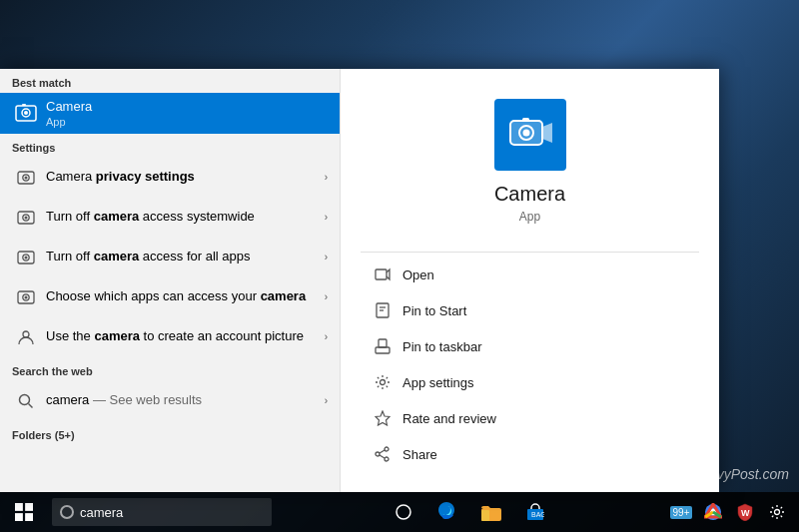 The height and width of the screenshot is (532, 799). Describe the element at coordinates (529, 217) in the screenshot. I see `app-type-large: App` at that location.